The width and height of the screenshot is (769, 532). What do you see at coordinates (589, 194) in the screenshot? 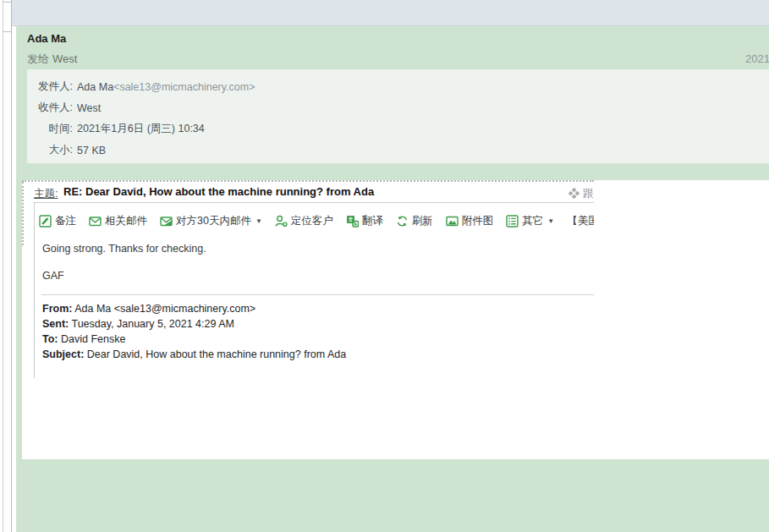
I see `follow-up-label: 跟进` at bounding box center [589, 194].